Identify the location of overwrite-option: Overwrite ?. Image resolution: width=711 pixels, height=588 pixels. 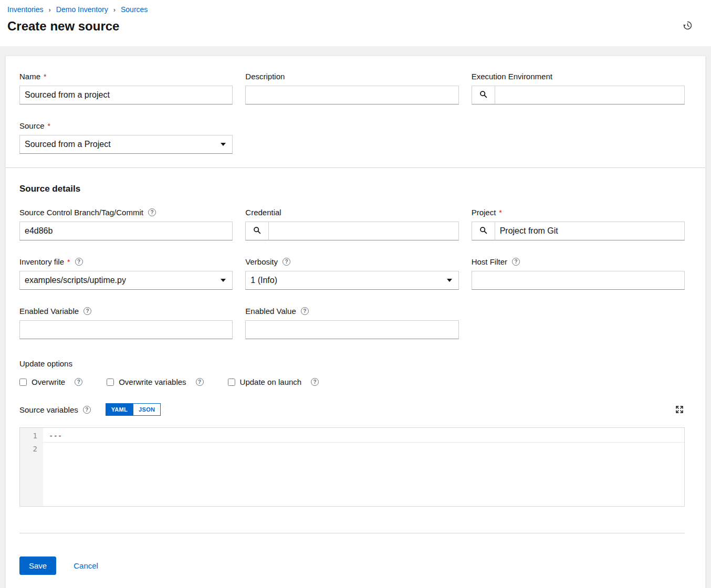
(51, 382).